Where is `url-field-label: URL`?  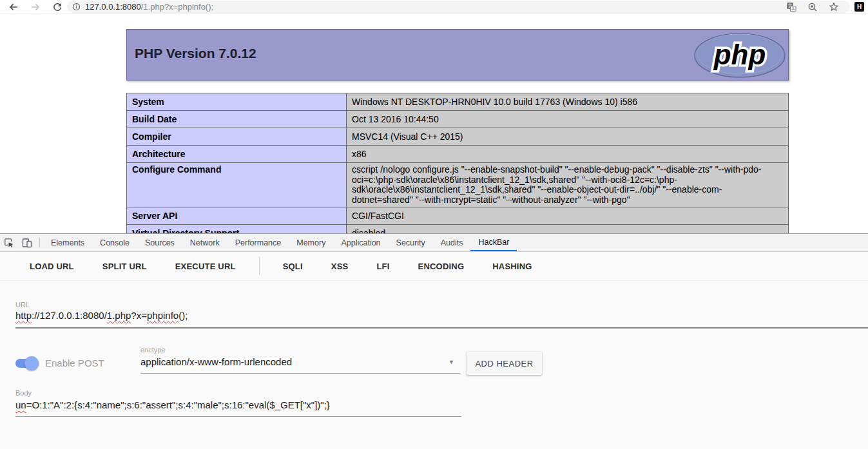
url-field-label: URL is located at coordinates (23, 305).